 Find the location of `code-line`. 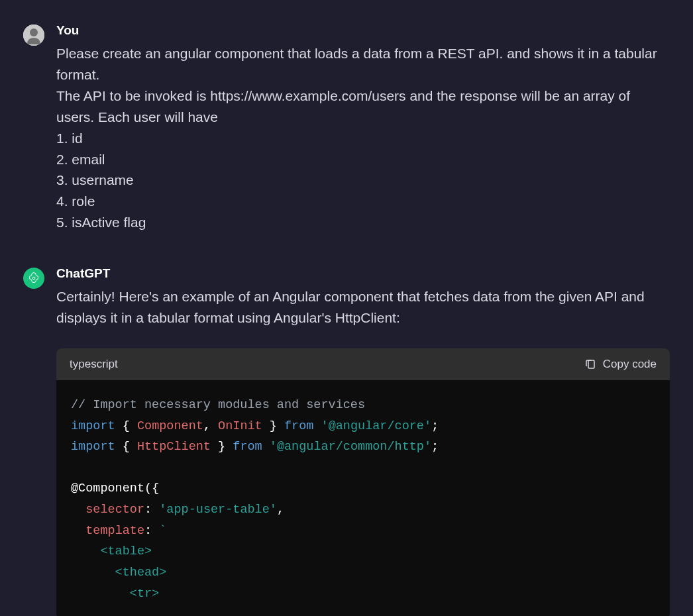

code-line is located at coordinates (363, 468).